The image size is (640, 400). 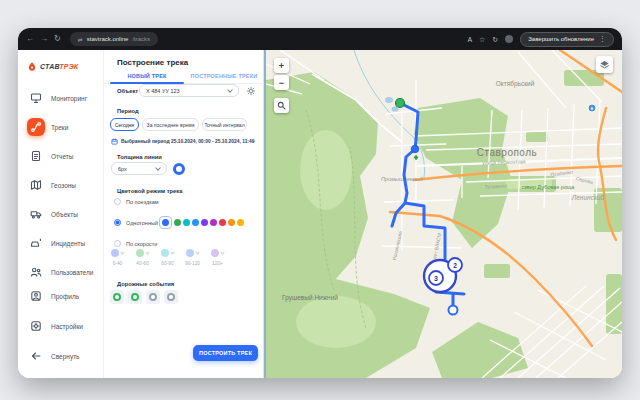 I want to click on back-icon: ←, so click(x=30, y=39).